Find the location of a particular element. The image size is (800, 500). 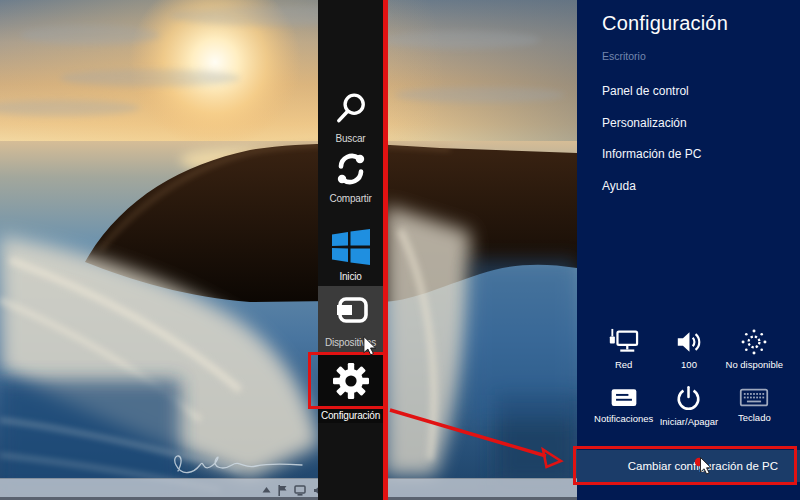

brightness-icon is located at coordinates (754, 342).